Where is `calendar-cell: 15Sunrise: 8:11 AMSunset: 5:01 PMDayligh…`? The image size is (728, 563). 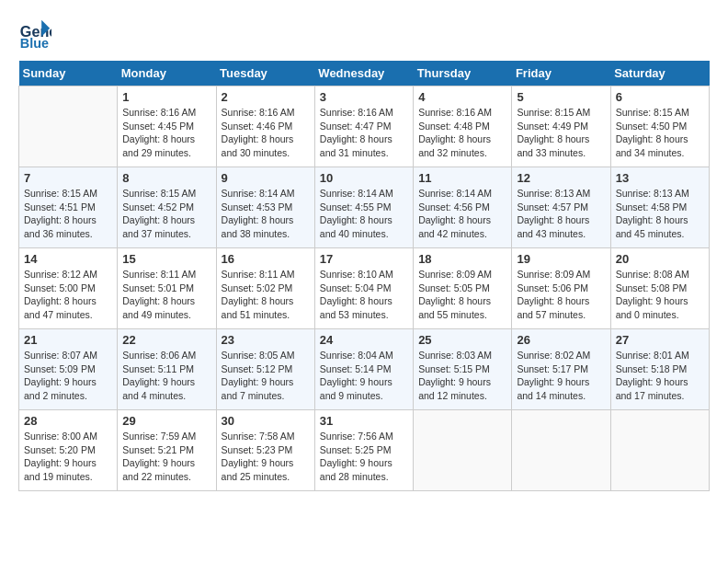
calendar-cell: 15Sunrise: 8:11 AMSunset: 5:01 PMDayligh… is located at coordinates (167, 289).